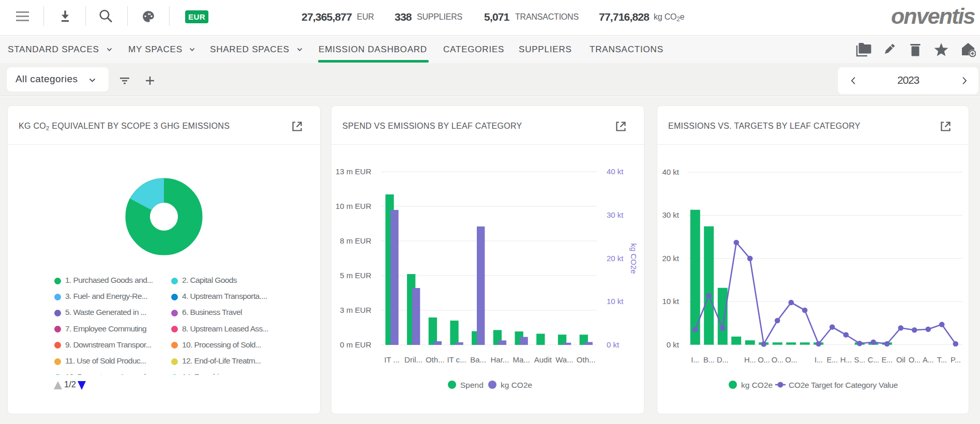  What do you see at coordinates (478, 360) in the screenshot?
I see `svg-text: Ba...` at bounding box center [478, 360].